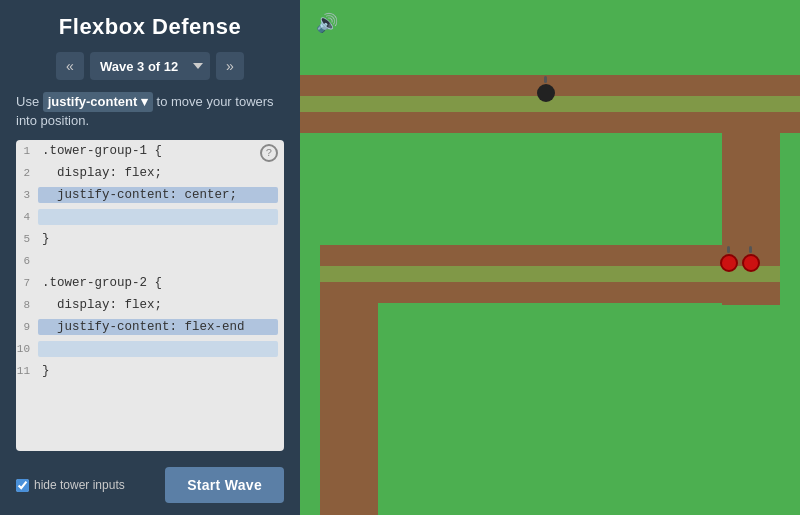  Describe the element at coordinates (150, 173) in the screenshot. I see `code-line-2: 2 display: flex;` at that location.